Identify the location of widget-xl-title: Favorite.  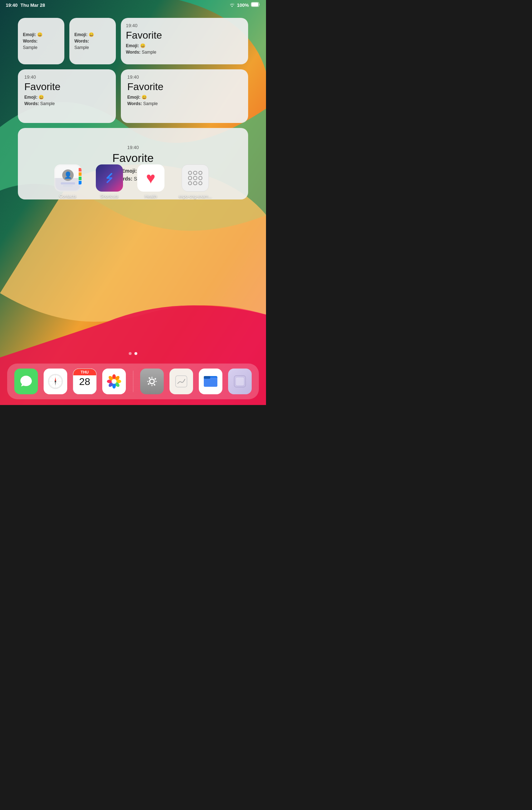
(133, 158).